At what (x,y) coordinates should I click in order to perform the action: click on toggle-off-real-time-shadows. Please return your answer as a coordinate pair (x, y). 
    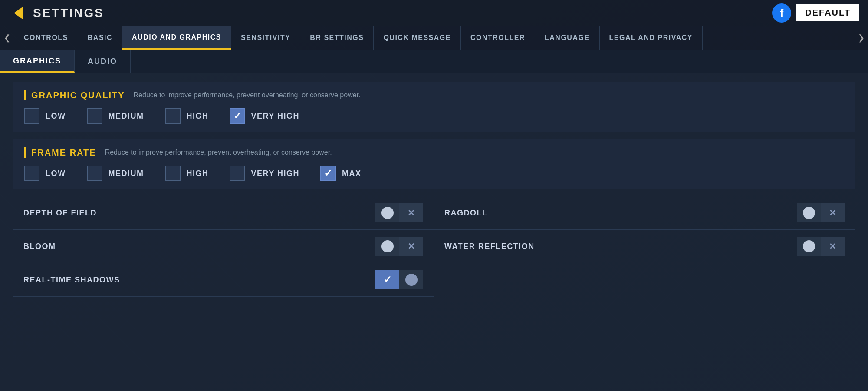
    Looking at the image, I should click on (411, 280).